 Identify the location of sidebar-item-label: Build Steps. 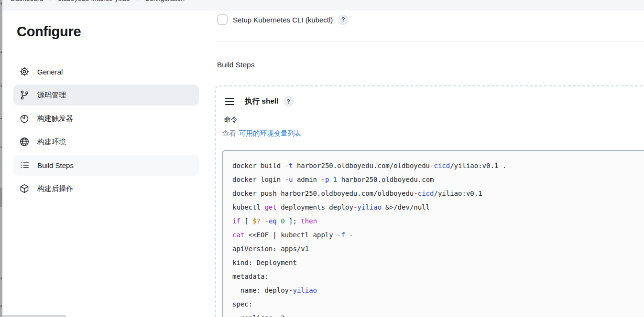
(55, 165).